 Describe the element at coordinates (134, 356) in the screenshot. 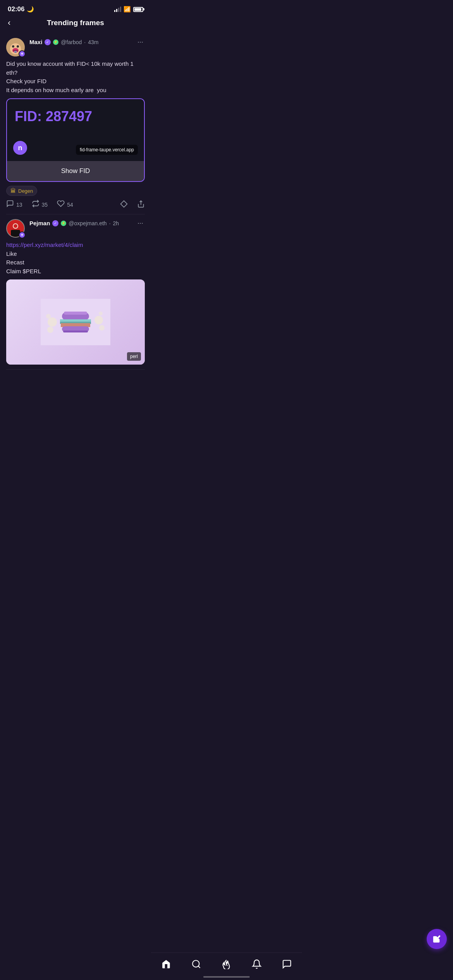

I see `post-2-frame-url: perl` at that location.